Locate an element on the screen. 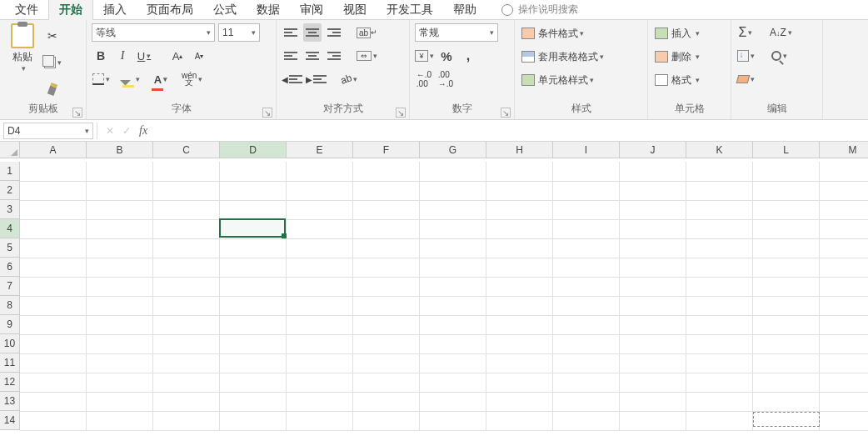 This screenshot has height=446, width=868. merge-center-button: ⇔▾ is located at coordinates (367, 56).